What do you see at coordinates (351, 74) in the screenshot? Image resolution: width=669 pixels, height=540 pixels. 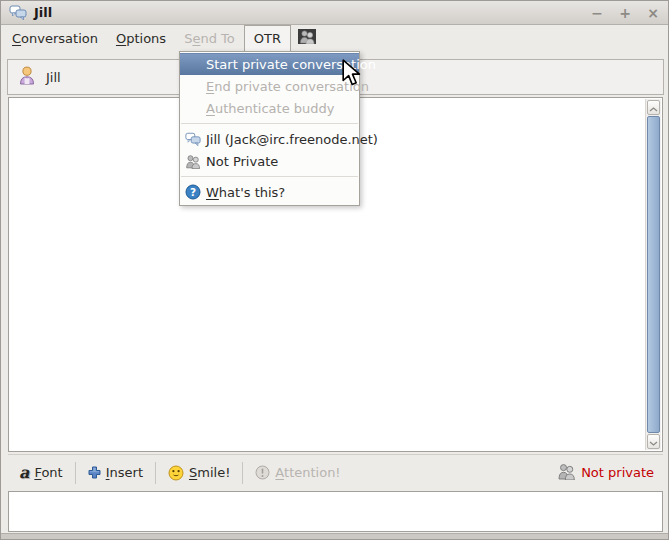 I see `mouse-cursor` at bounding box center [351, 74].